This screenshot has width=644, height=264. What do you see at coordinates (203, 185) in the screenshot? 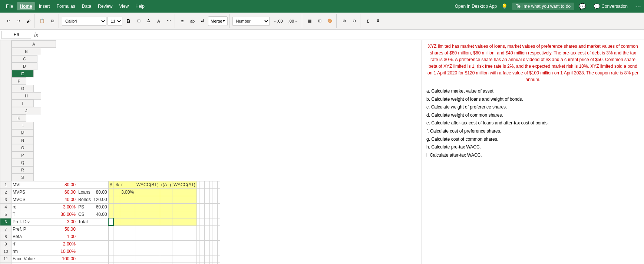
I see `cell-M1` at bounding box center [203, 185].